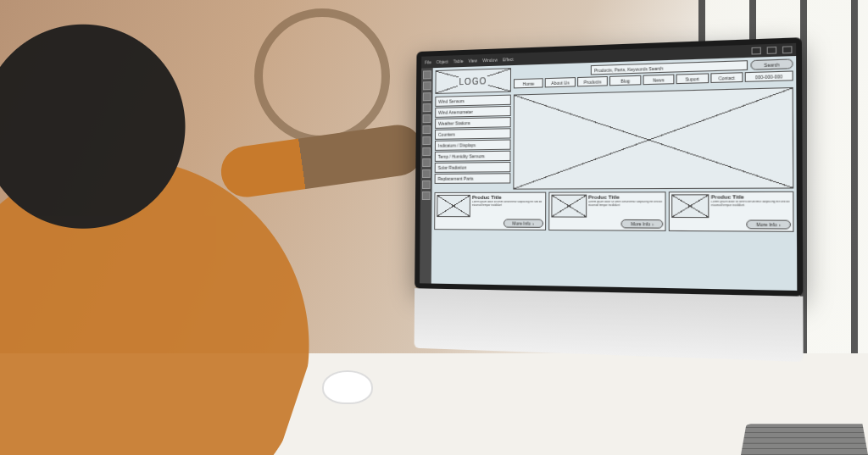 The image size is (868, 455). What do you see at coordinates (770, 76) in the screenshot?
I see `phone-number: 000-000-000` at bounding box center [770, 76].